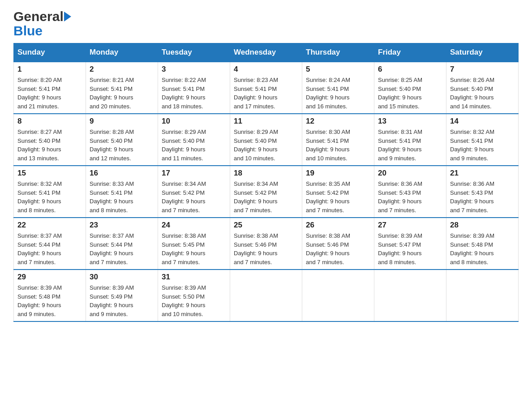  I want to click on calendar-cell: 31Sunrise: 8:39 AMSunset: 5:50 PMDayligh…, so click(194, 295).